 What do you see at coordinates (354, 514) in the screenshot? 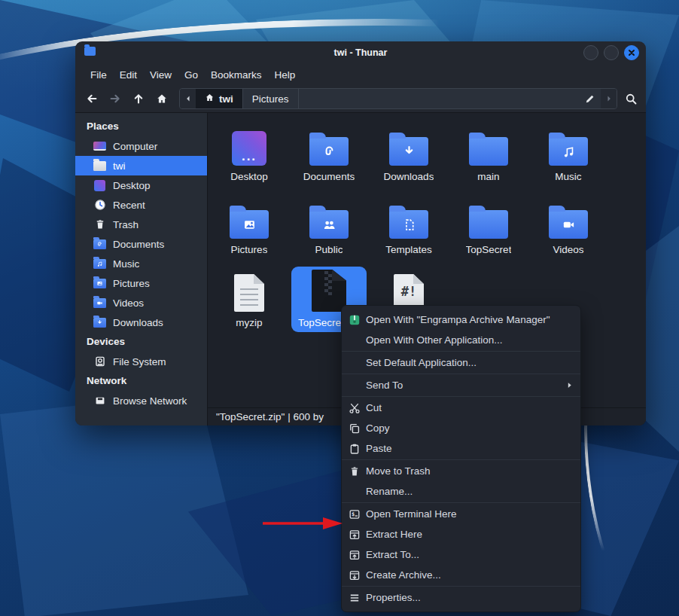
I see `terminal-icon: $` at bounding box center [354, 514].